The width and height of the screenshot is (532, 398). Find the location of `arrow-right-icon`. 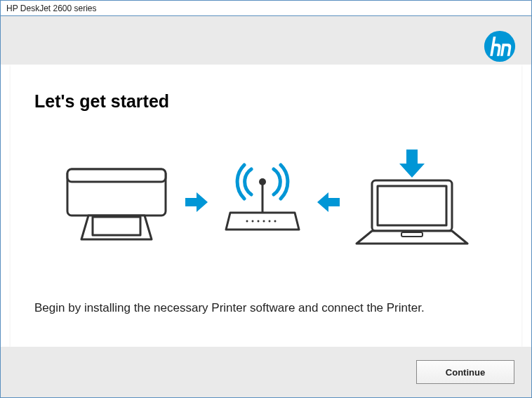

arrow-right-icon is located at coordinates (197, 204).